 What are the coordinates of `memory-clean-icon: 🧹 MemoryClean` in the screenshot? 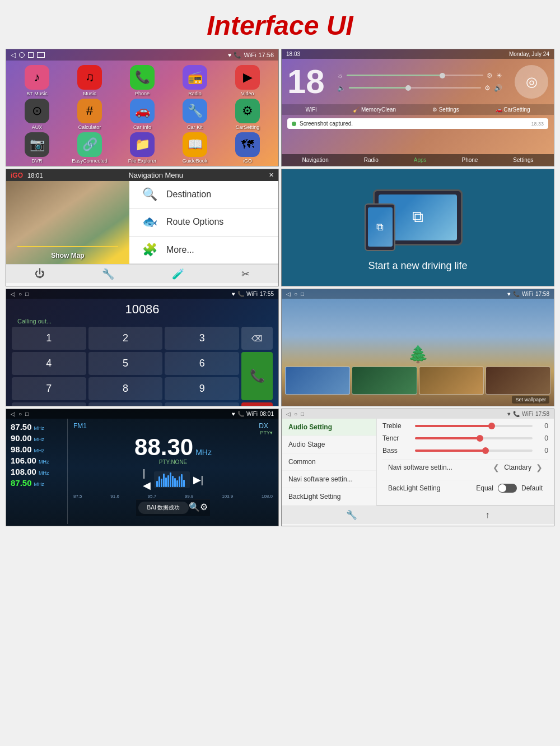 It's located at (374, 110).